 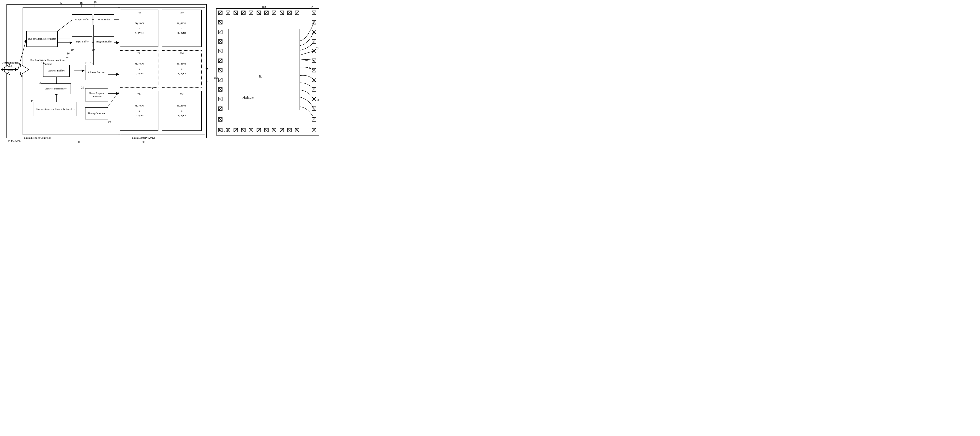 What do you see at coordinates (261, 76) in the screenshot?
I see `ref-80-inner: 80` at bounding box center [261, 76].